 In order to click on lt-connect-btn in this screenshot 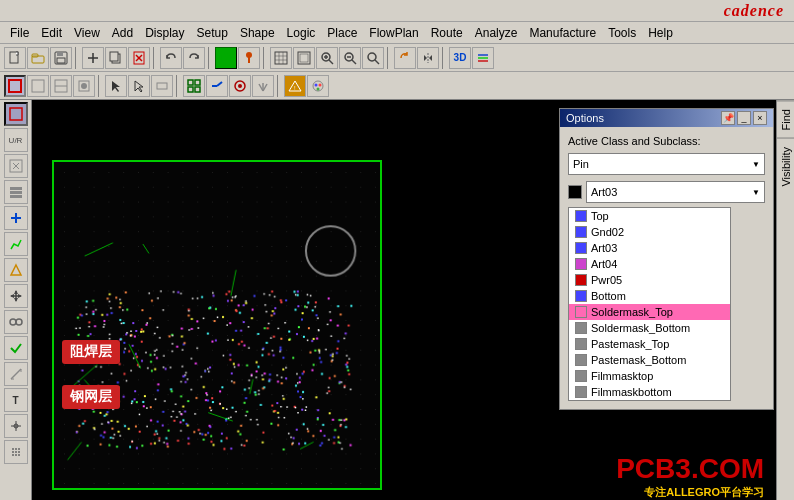, I will do `click(16, 322)`.